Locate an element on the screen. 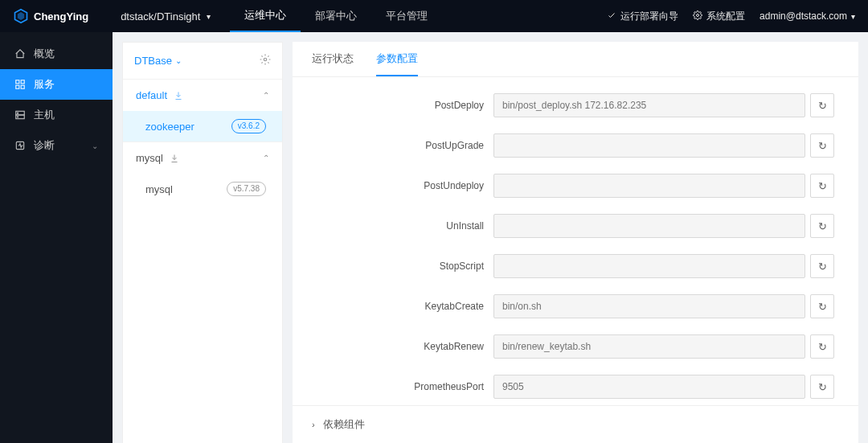  row-uninstall: UnInstall ↻ is located at coordinates (575, 226).